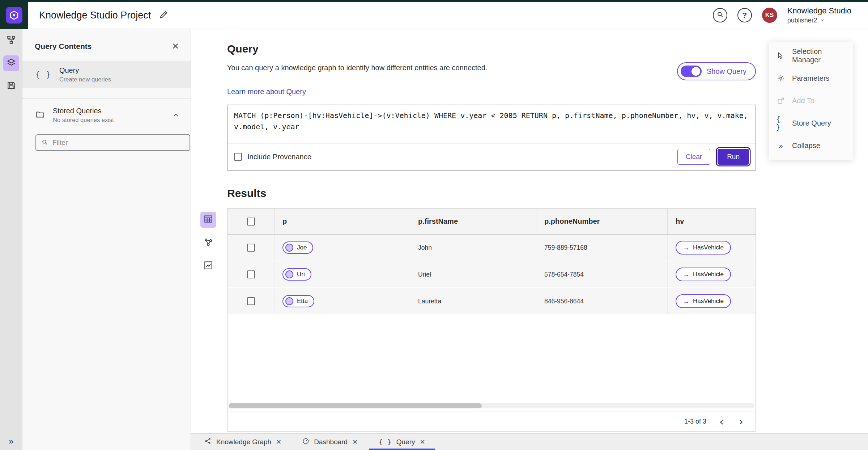 Image resolution: width=868 pixels, height=450 pixels. Describe the element at coordinates (11, 441) in the screenshot. I see `expand-rail-button: »` at that location.